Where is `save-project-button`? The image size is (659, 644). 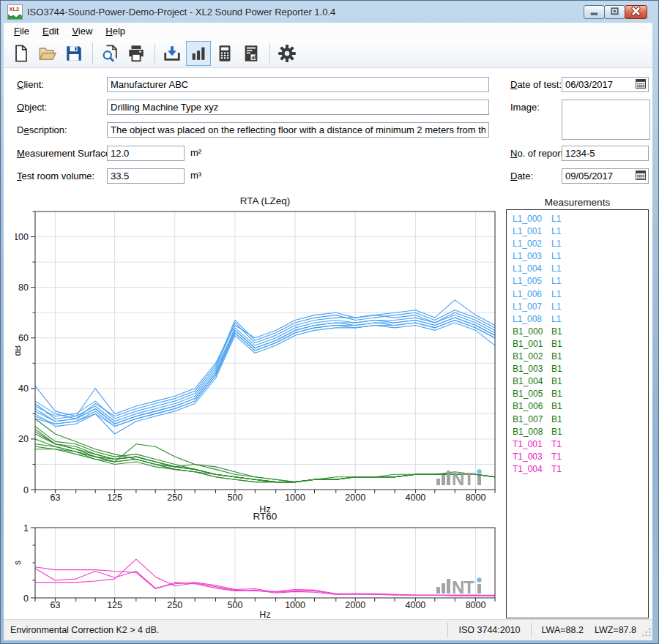 save-project-button is located at coordinates (74, 53).